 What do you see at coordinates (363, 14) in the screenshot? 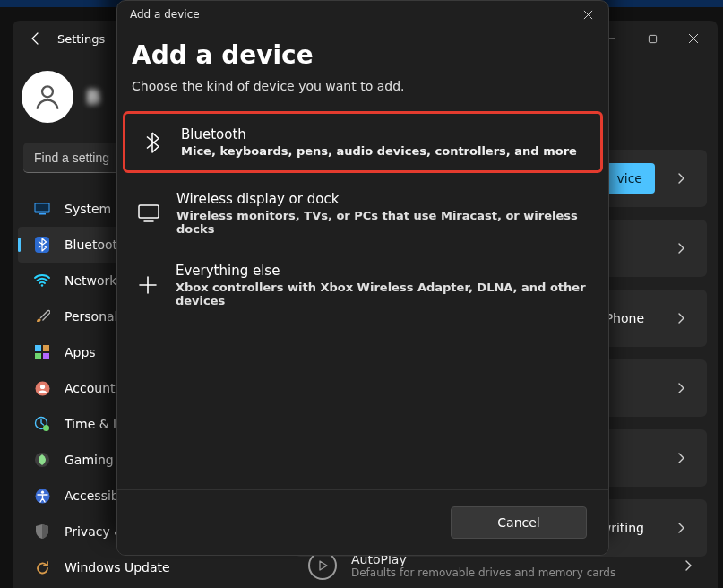
I see `dialog-titlebar: Add a device` at bounding box center [363, 14].